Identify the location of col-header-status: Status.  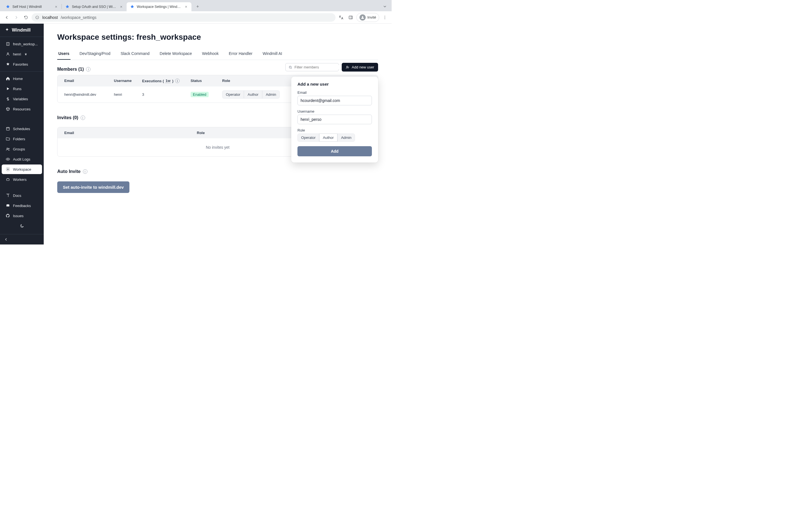
(206, 81).